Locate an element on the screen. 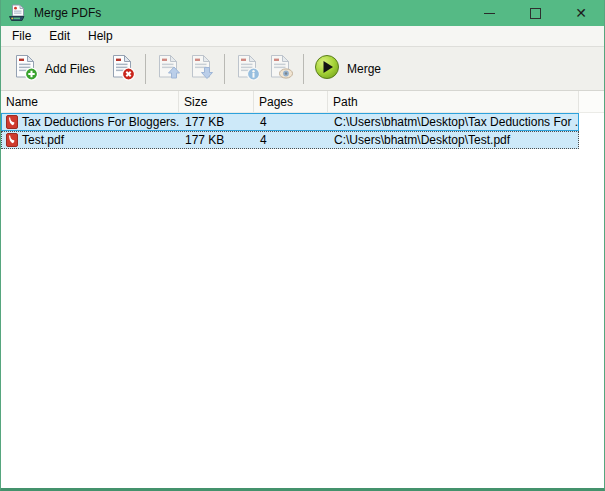 The height and width of the screenshot is (491, 605). move-up-button is located at coordinates (168, 69).